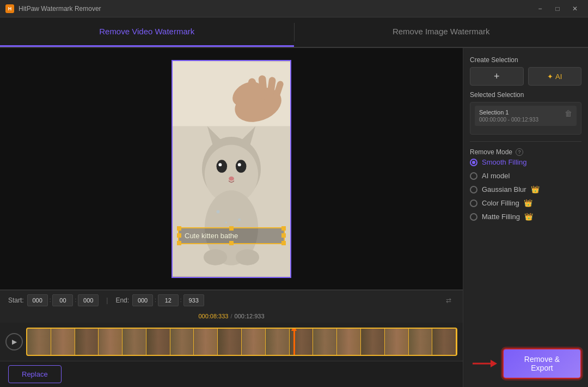  Describe the element at coordinates (10, 9) in the screenshot. I see `app-logo: H` at that location.